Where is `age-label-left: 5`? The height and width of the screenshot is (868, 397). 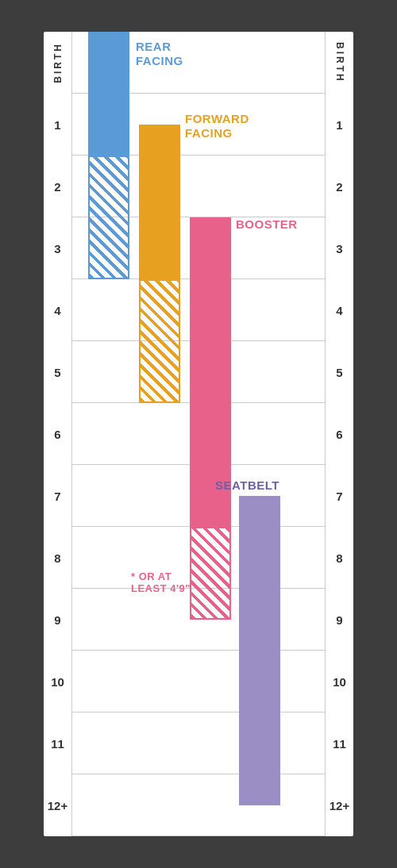
age-label-left: 5 is located at coordinates (58, 372).